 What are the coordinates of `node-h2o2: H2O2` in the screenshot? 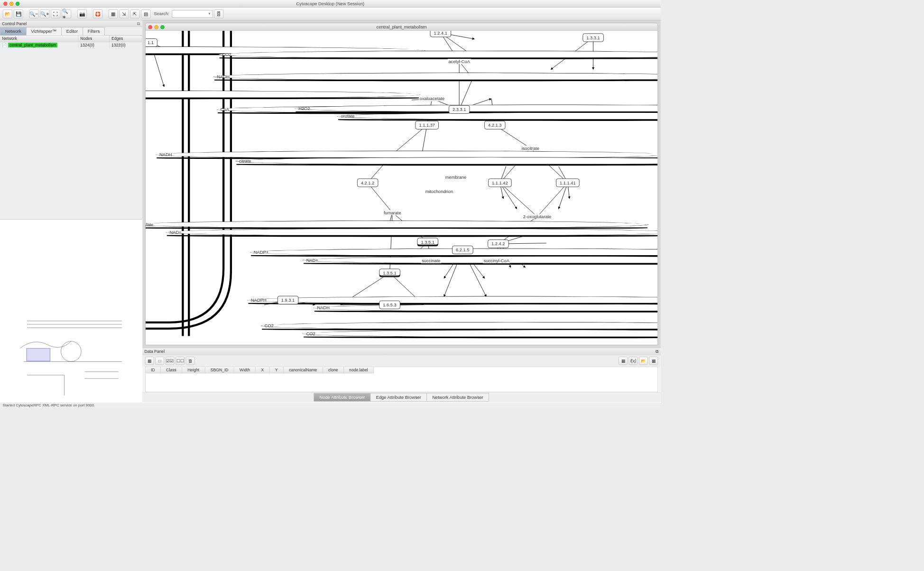 It's located at (476, 109).